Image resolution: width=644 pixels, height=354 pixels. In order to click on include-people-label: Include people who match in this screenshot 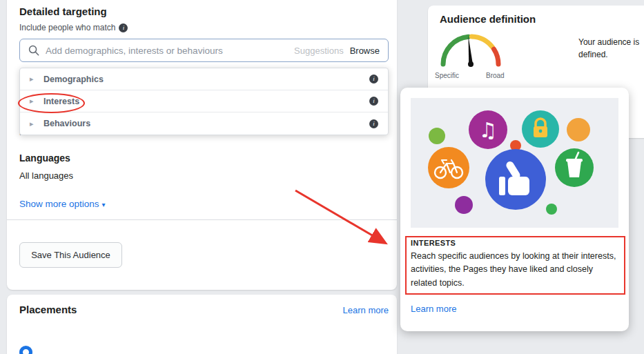, I will do `click(68, 28)`.